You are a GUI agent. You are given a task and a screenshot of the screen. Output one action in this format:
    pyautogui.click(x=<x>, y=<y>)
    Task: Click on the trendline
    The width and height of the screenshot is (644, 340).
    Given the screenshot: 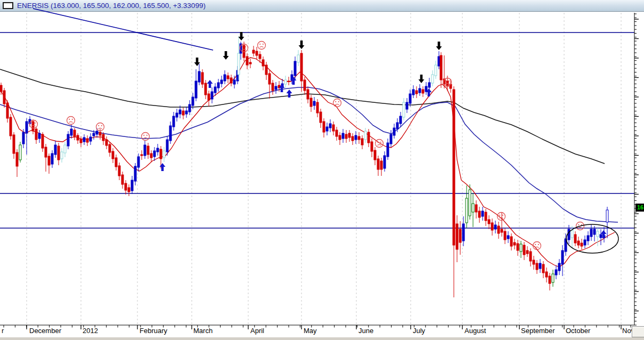 What is the action you would take?
    pyautogui.click(x=123, y=29)
    